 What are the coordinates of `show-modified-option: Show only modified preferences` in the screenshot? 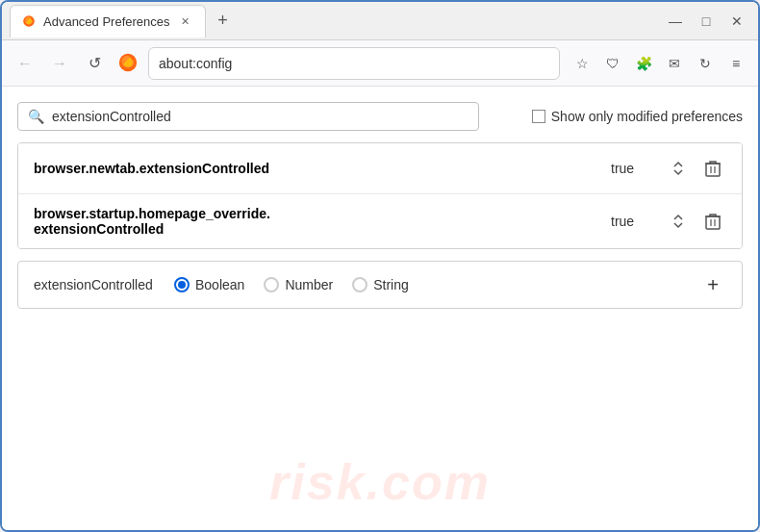 It's located at (637, 116).